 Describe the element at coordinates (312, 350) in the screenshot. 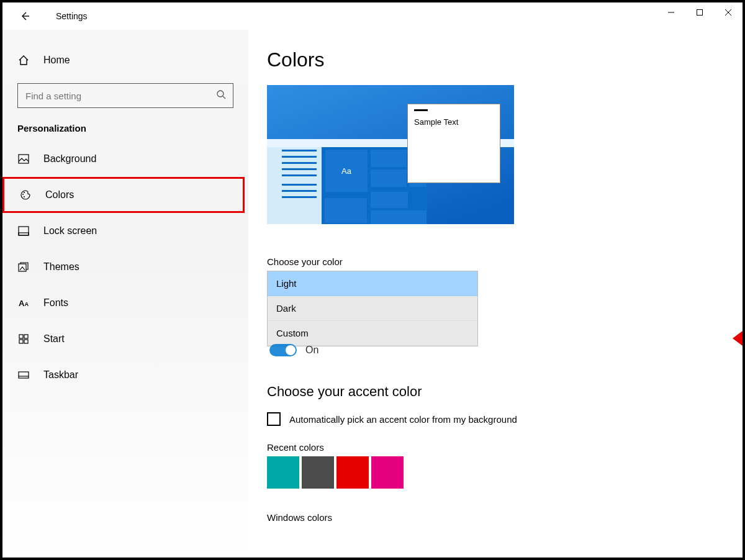

I see `toggle-label: On` at that location.